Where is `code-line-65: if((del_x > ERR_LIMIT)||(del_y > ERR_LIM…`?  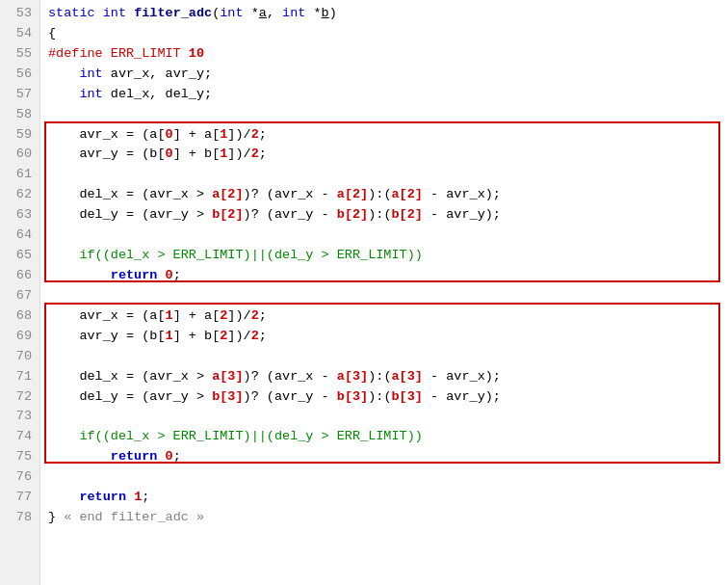
code-line-65: if((del_x > ERR_LIMIT)||(del_y > ERR_LIM… is located at coordinates (384, 256).